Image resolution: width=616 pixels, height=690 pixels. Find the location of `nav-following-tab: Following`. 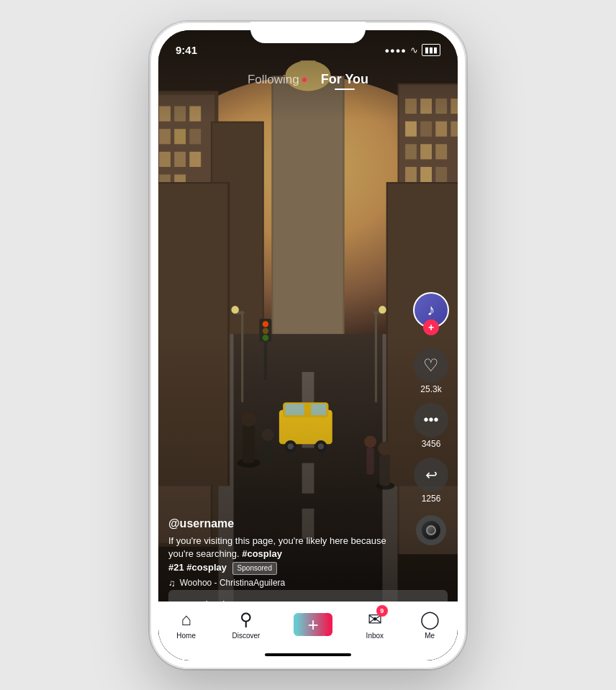

nav-following-tab: Following is located at coordinates (277, 80).